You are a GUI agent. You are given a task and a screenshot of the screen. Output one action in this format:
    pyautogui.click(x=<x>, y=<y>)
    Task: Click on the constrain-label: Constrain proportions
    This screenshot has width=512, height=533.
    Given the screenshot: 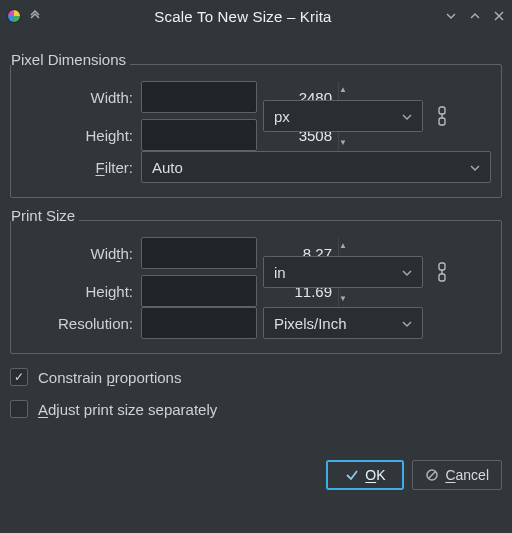 What is the action you would take?
    pyautogui.click(x=110, y=378)
    